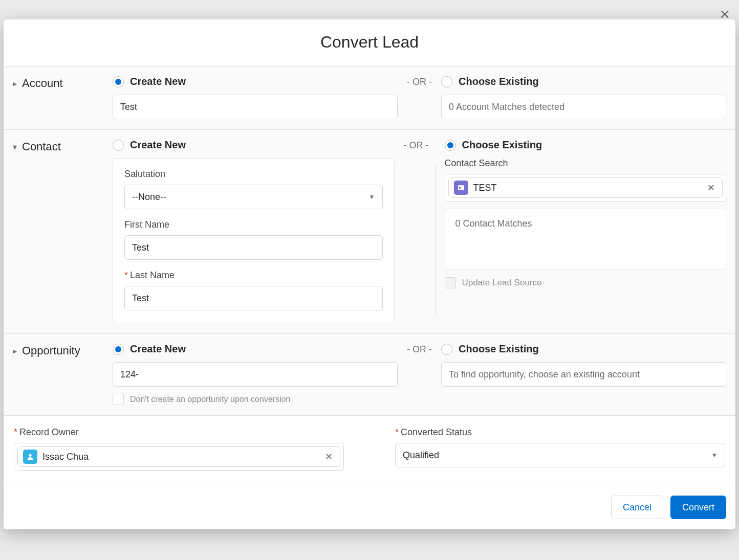 Image resolution: width=739 pixels, height=560 pixels. Describe the element at coordinates (118, 145) in the screenshot. I see `radio-contact-create-new` at that location.